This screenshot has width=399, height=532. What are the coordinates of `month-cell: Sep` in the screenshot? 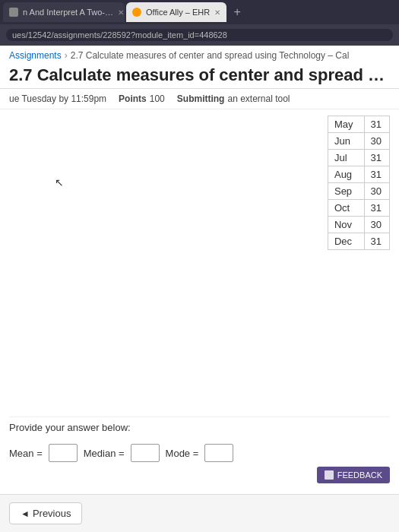 It's located at (346, 192).